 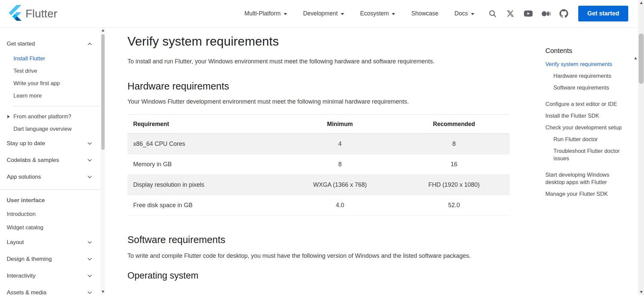 What do you see at coordinates (29, 58) in the screenshot?
I see `sidebar-item-label: Install Flutter` at bounding box center [29, 58].